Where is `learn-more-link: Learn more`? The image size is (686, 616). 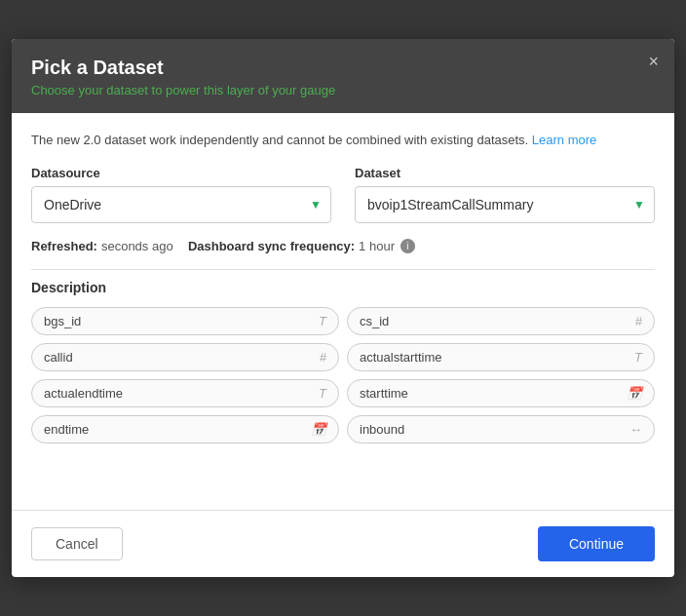
learn-more-link: Learn more is located at coordinates (564, 140).